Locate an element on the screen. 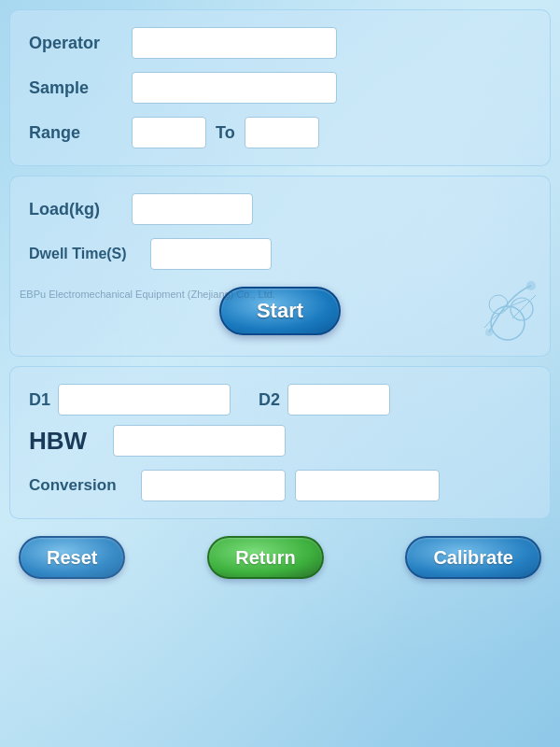 The image size is (560, 747). load-input is located at coordinates (192, 209).